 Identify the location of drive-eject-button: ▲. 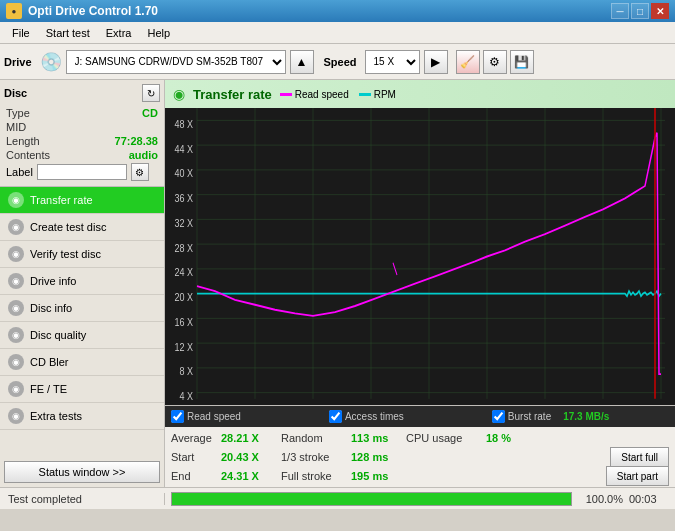
(302, 62).